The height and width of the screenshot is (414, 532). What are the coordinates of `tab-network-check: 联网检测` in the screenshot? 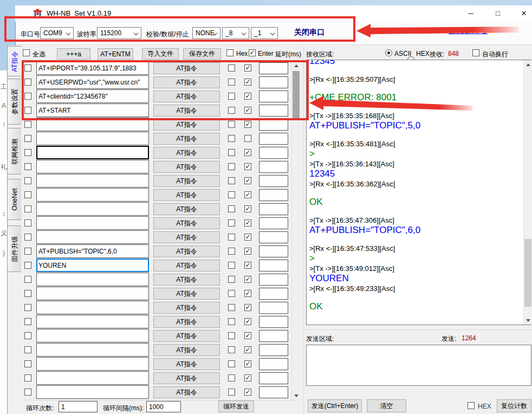 It's located at (14, 151).